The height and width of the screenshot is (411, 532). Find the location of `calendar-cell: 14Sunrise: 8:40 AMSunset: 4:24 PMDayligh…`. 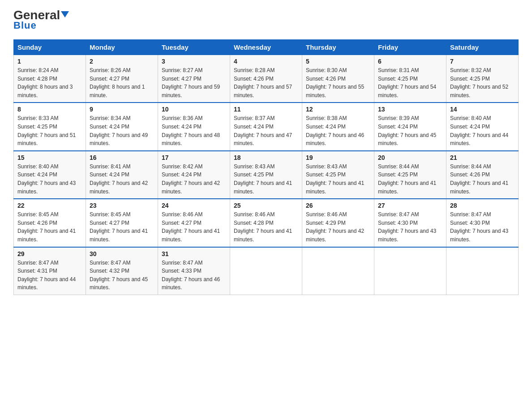

calendar-cell: 14Sunrise: 8:40 AMSunset: 4:24 PMDayligh… is located at coordinates (483, 126).